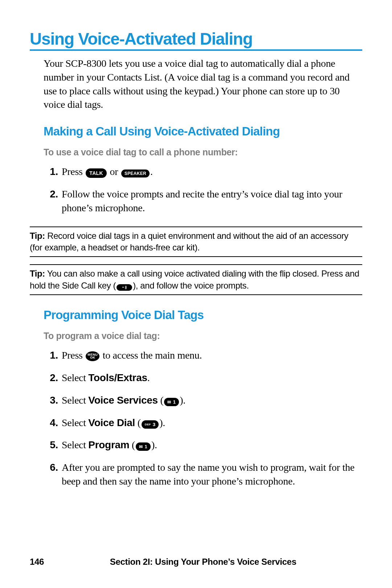 Image resolution: width=392 pixels, height=588 pixels. I want to click on page-number: 146, so click(37, 562).